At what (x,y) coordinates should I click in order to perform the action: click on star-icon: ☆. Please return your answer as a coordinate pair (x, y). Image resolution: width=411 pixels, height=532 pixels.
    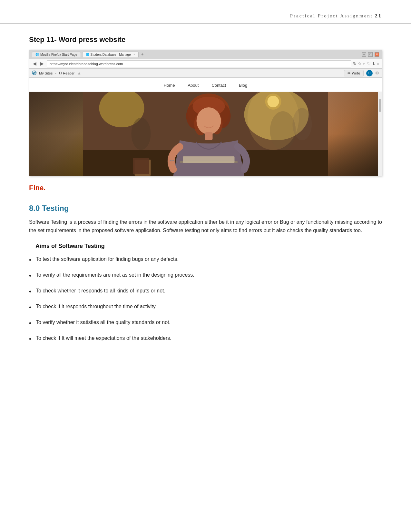
    Looking at the image, I should click on (360, 64).